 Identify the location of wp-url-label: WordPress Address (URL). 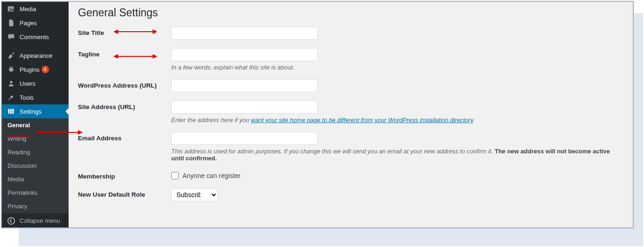
(125, 84).